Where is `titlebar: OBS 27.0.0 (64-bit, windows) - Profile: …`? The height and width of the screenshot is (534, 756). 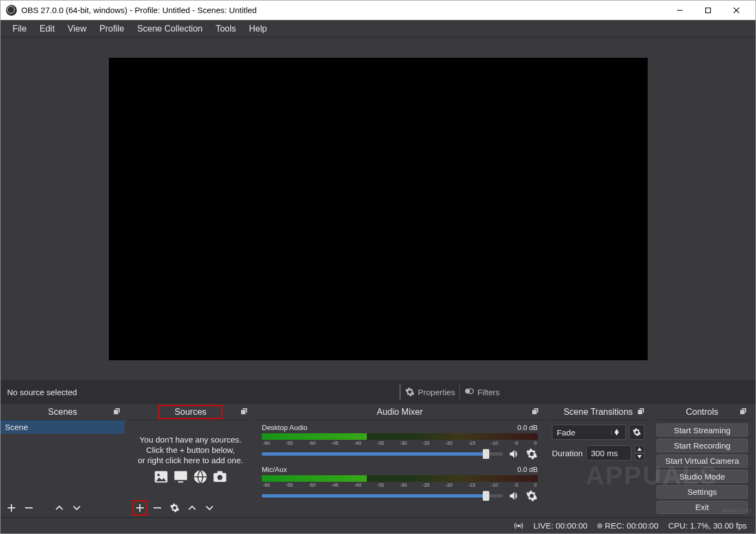 titlebar: OBS 27.0.0 (64-bit, windows) - Profile: … is located at coordinates (378, 10).